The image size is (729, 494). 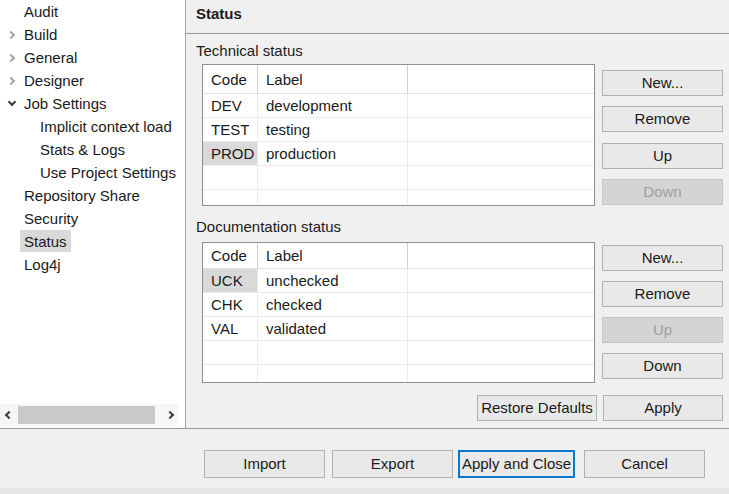 What do you see at coordinates (644, 464) in the screenshot?
I see `cancel-button: Cancel` at bounding box center [644, 464].